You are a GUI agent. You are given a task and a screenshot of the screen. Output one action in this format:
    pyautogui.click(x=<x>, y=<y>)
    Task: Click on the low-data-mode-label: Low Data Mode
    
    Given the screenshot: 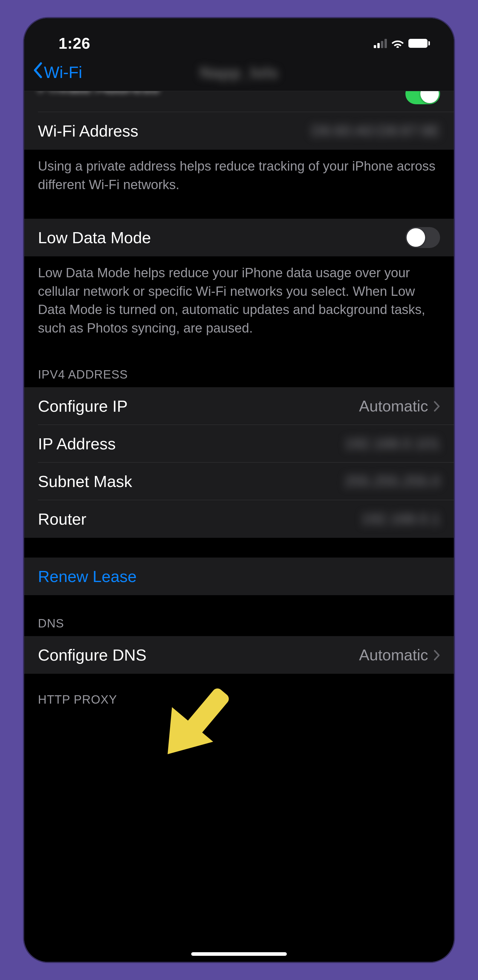 What is the action you would take?
    pyautogui.click(x=94, y=237)
    